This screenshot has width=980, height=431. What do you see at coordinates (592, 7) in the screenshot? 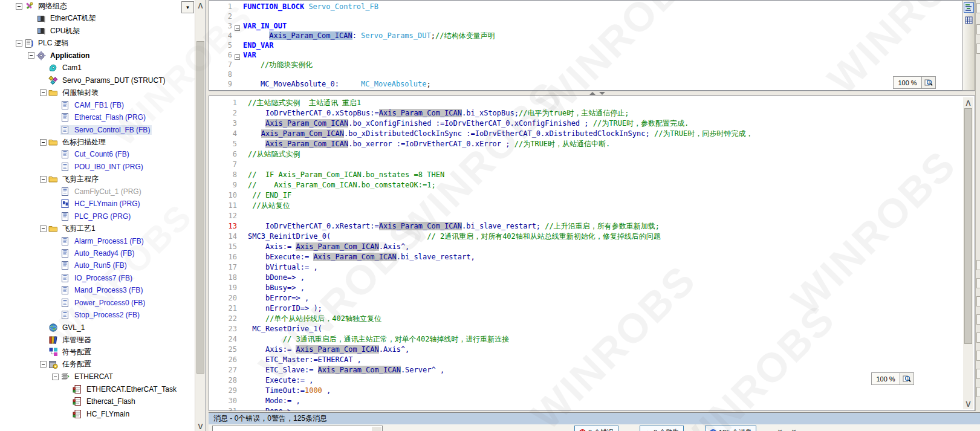
I see `code-line: 1FUNCTION_BLOCK Servo_Control_FB` at bounding box center [592, 7].